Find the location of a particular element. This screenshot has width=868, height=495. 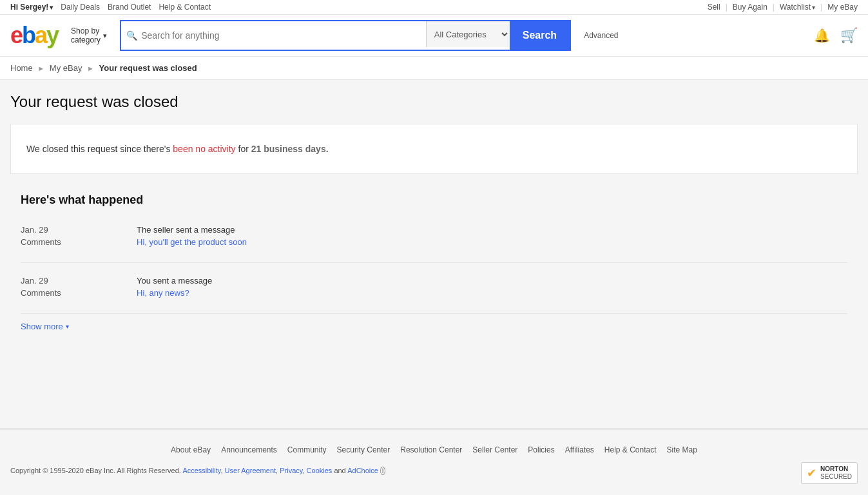

logo-y: y is located at coordinates (52, 35).